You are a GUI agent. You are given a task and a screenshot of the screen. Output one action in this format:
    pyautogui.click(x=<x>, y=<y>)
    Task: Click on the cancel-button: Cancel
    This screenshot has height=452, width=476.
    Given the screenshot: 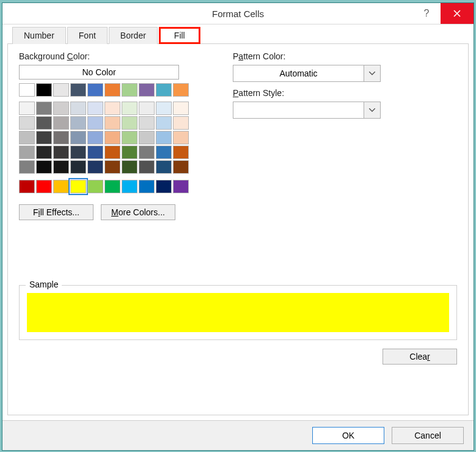 What is the action you would take?
    pyautogui.click(x=428, y=435)
    